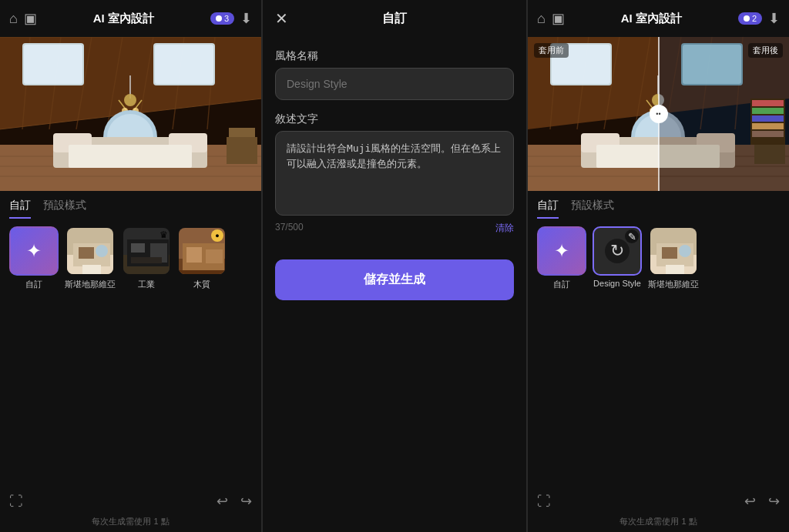 The height and width of the screenshot is (532, 789). I want to click on style-item-wood-left: ● 木質, so click(202, 259).